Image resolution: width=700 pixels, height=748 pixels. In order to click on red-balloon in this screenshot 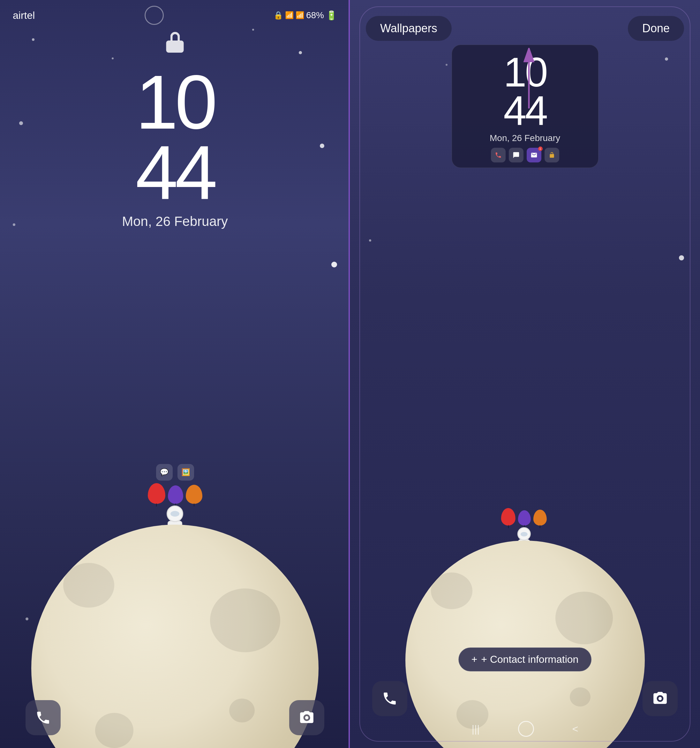, I will do `click(157, 494)`.